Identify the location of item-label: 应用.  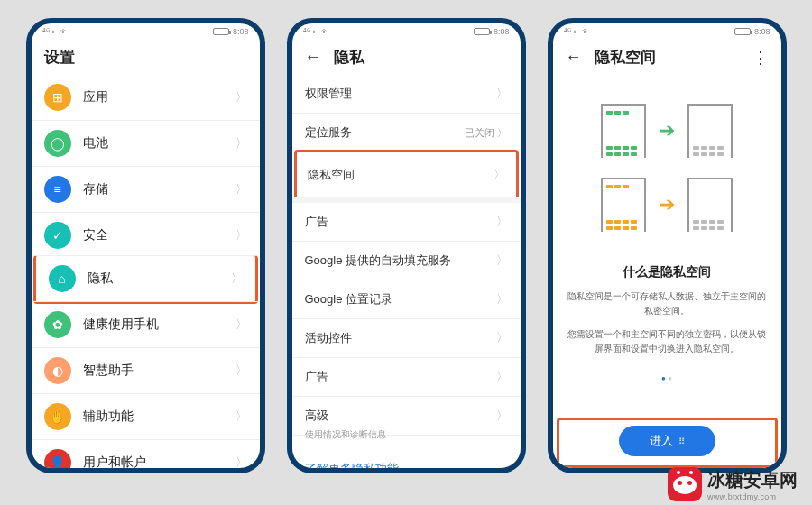
(153, 97).